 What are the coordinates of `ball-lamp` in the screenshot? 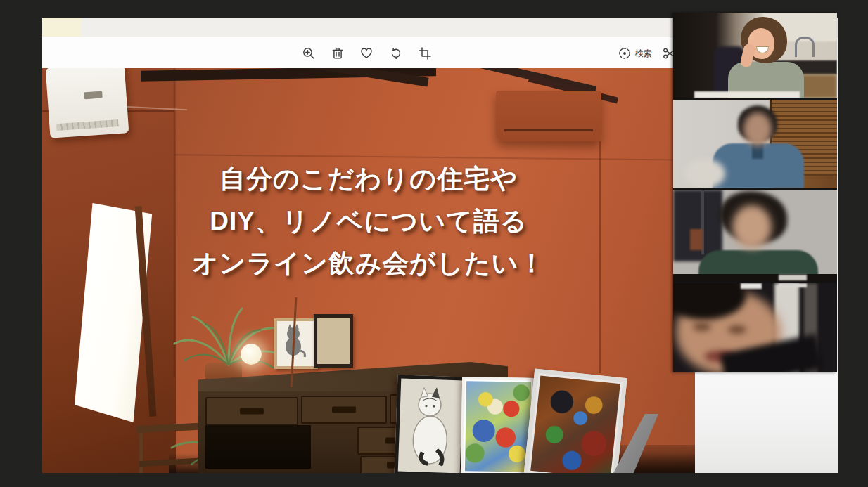 It's located at (251, 354).